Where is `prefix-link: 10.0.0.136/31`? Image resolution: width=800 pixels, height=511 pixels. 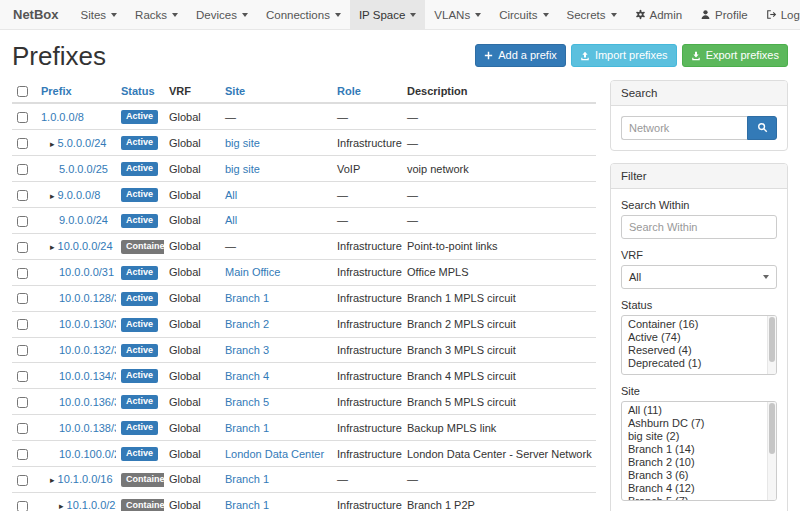
prefix-link: 10.0.0.136/31 is located at coordinates (88, 402).